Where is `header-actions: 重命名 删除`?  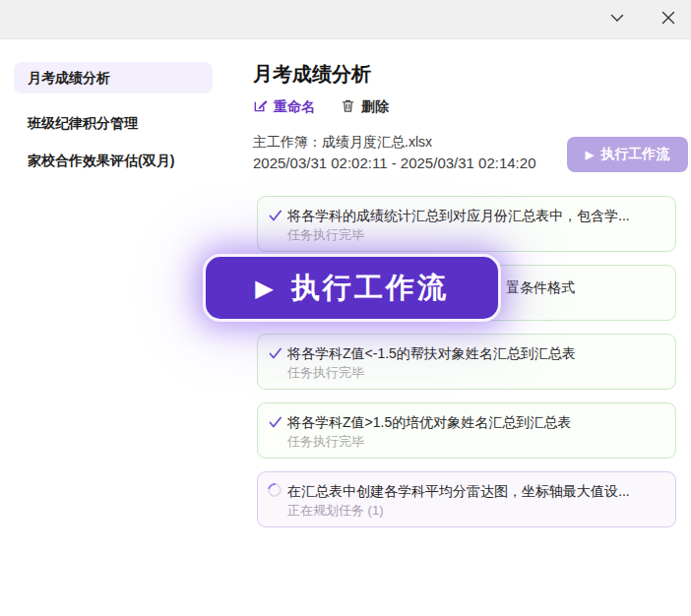
header-actions: 重命名 删除 is located at coordinates (321, 107).